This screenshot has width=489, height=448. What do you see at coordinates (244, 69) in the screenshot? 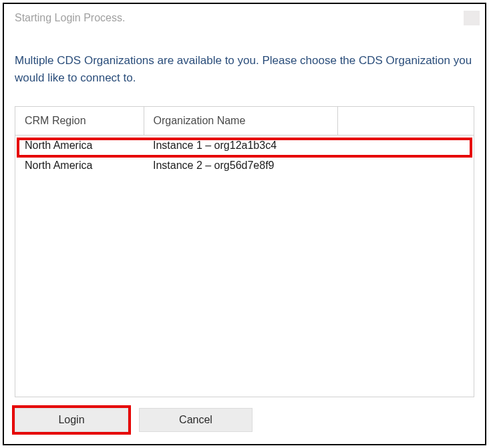
I see `instruction-text: Multiple CDS Organizations are available…` at bounding box center [244, 69].